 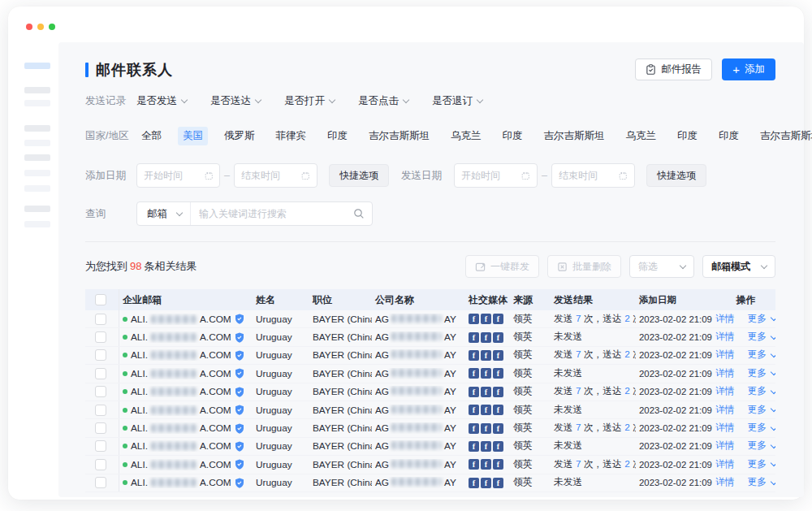 What do you see at coordinates (41, 27) in the screenshot?
I see `minimize-window-button` at bounding box center [41, 27].